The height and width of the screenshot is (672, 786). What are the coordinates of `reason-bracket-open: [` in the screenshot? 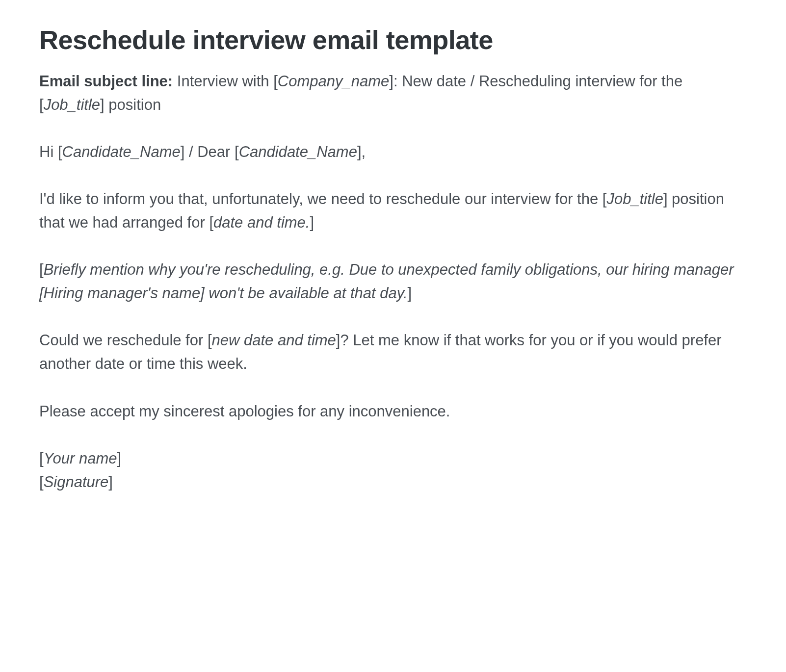 It's located at (41, 270).